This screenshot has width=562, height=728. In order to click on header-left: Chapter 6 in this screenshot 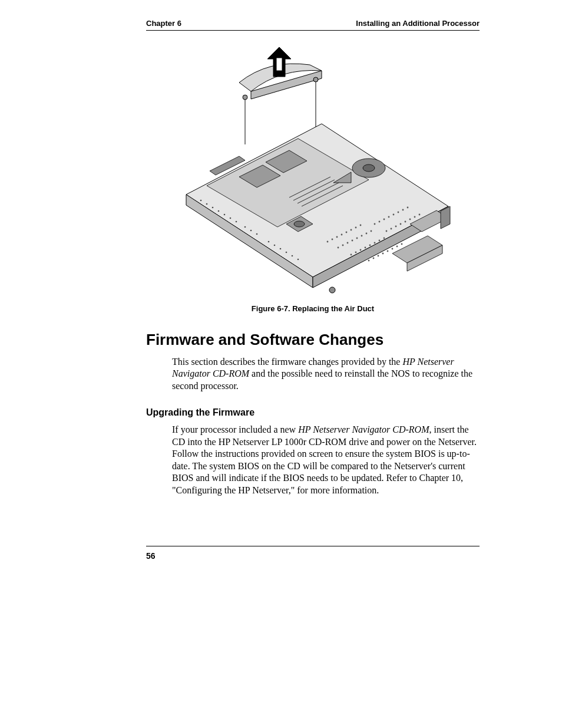, I will do `click(164, 24)`.